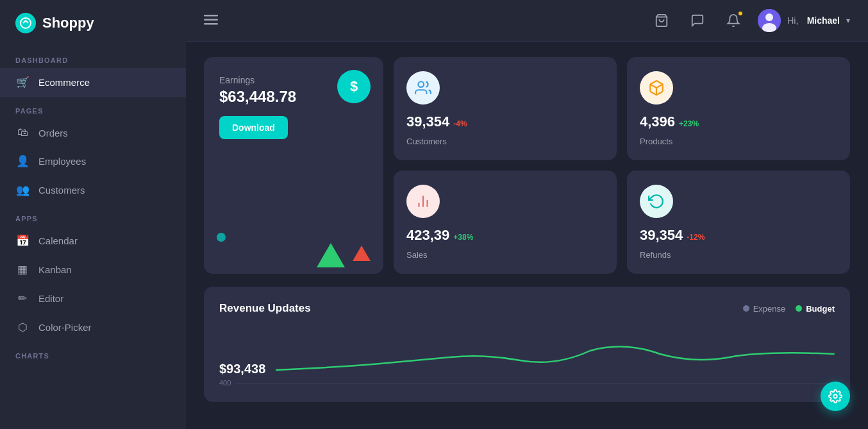 Image resolution: width=868 pixels, height=429 pixels. Describe the element at coordinates (62, 162) in the screenshot. I see `sidebar-label-employees: Employees` at that location.